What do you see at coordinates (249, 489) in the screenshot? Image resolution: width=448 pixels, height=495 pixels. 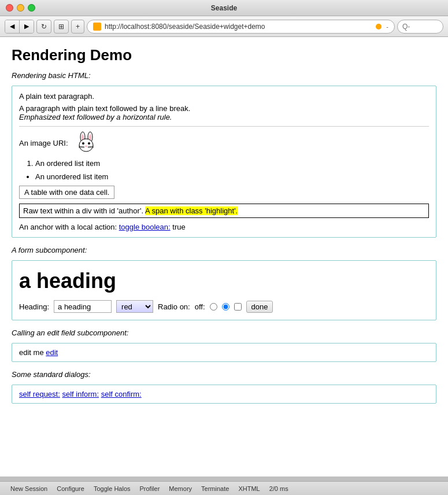 I see `status-xhtml: XHTML` at bounding box center [249, 489].